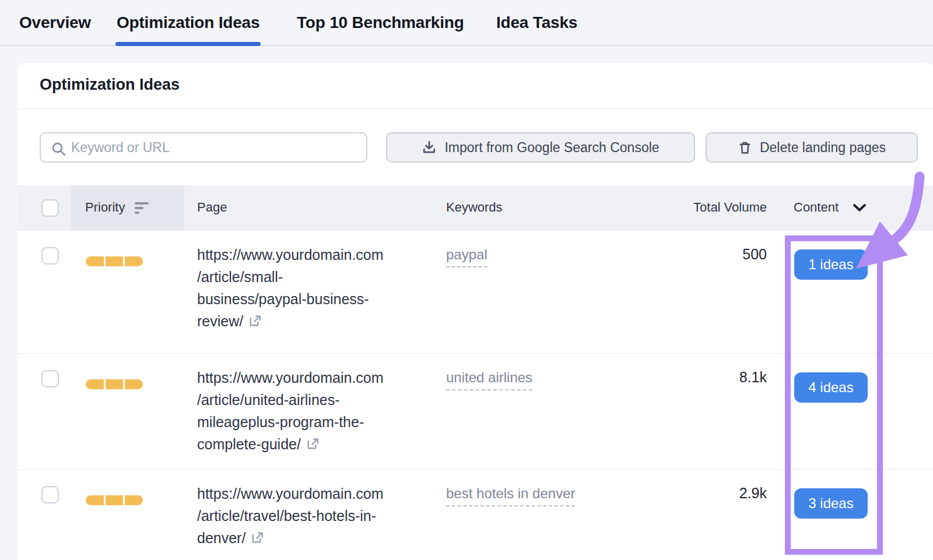 This screenshot has width=933, height=560. What do you see at coordinates (249, 444) in the screenshot?
I see `page-url-line-text: complete-guide/` at bounding box center [249, 444].